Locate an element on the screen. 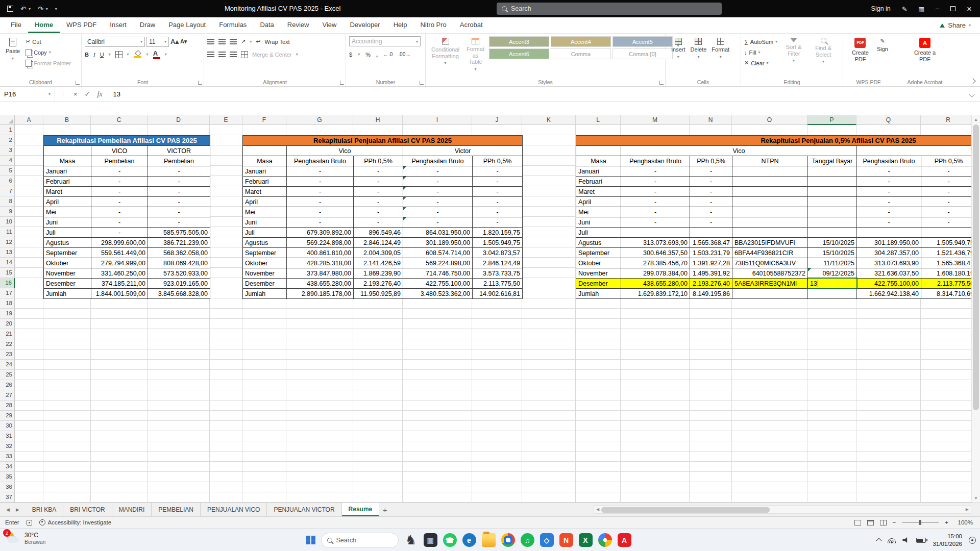  photos-app-icon: ◇ is located at coordinates (547, 540).